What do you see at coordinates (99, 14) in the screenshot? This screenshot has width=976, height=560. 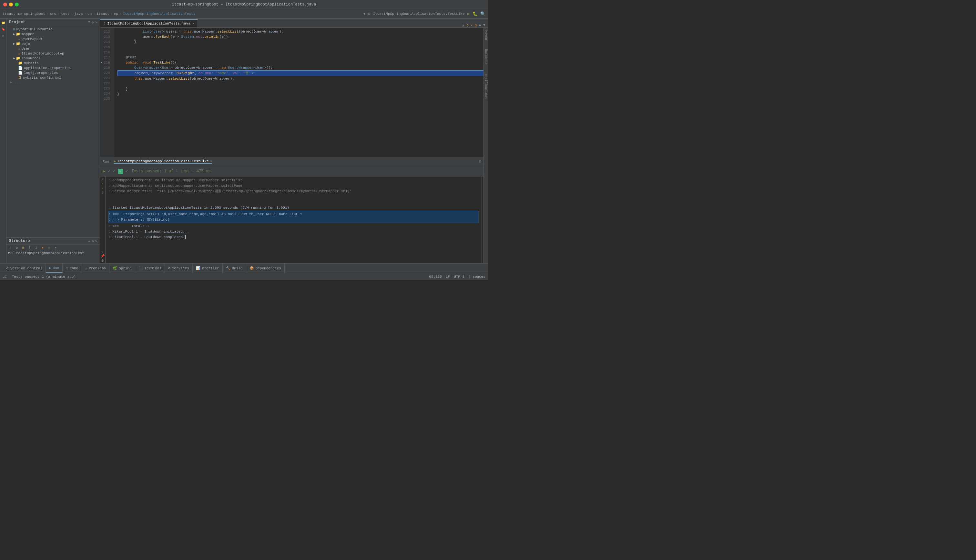 I see `breadcrumb: itcast-mp-springboot › src › test › java…` at bounding box center [99, 14].